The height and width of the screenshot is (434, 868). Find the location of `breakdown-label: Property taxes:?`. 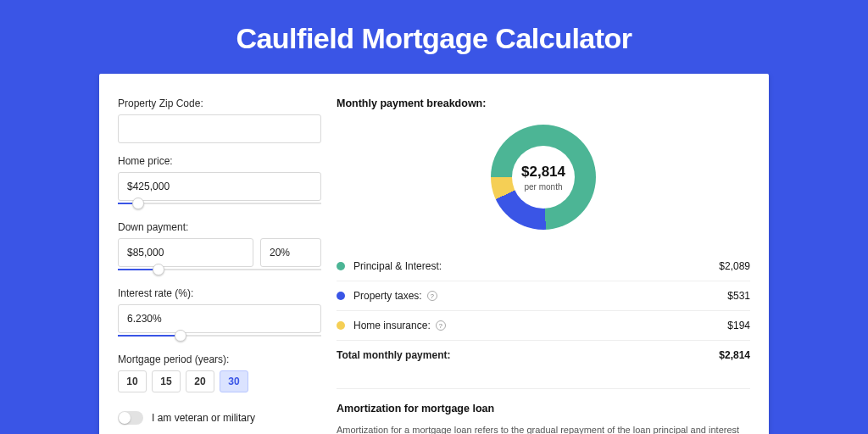

breakdown-label: Property taxes:? is located at coordinates (541, 296).